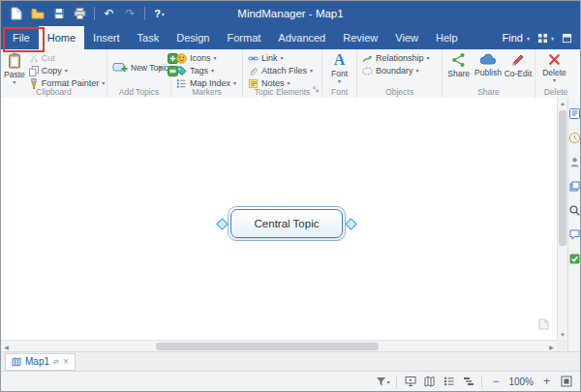 The height and width of the screenshot is (392, 581). What do you see at coordinates (159, 14) in the screenshot?
I see `help-button: ?▾` at bounding box center [159, 14].